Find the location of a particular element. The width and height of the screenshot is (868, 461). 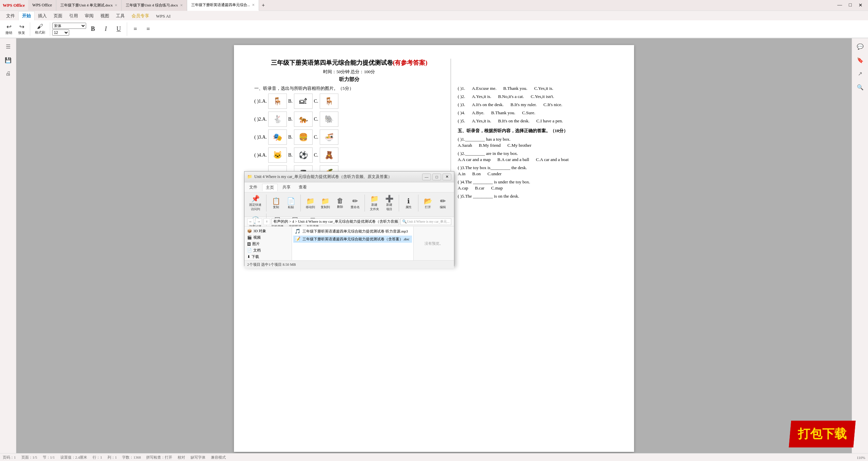

fe-search-box: 🔍 Unit 4 Where is my car_单元... is located at coordinates (426, 222).